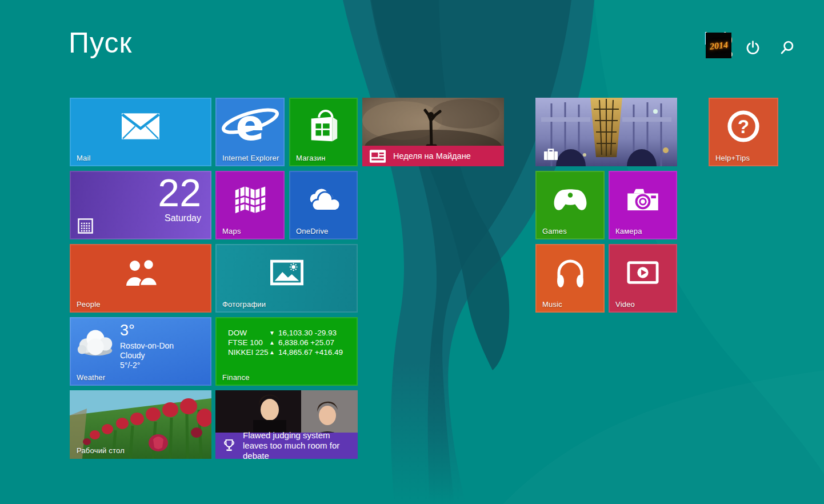 This screenshot has height=504, width=824. I want to click on down-arrow-icon: ▼, so click(274, 333).